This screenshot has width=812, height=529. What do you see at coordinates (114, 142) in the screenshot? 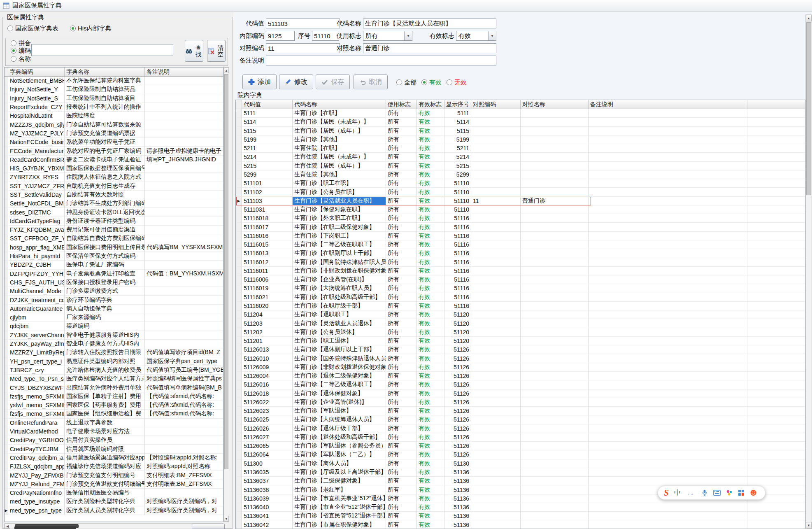
I see `dict-table-row: NationECCode_busin系统菜单功能对应电子凭证` at bounding box center [114, 142].